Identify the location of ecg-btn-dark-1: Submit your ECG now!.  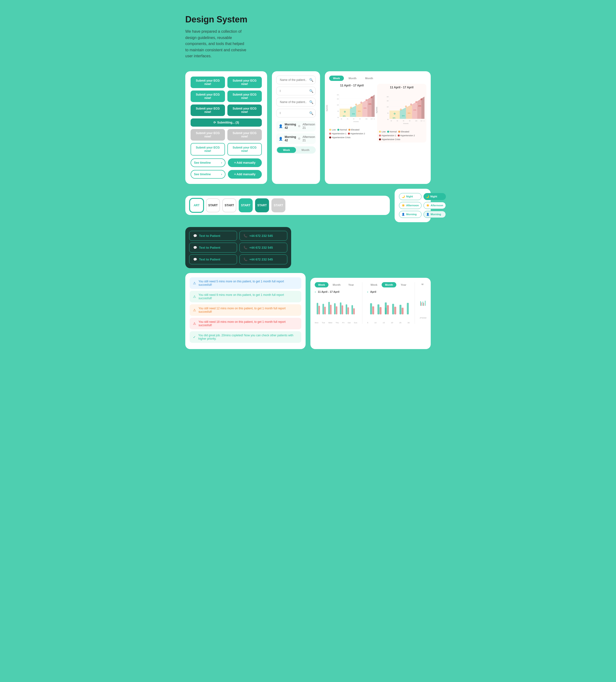
(208, 110).